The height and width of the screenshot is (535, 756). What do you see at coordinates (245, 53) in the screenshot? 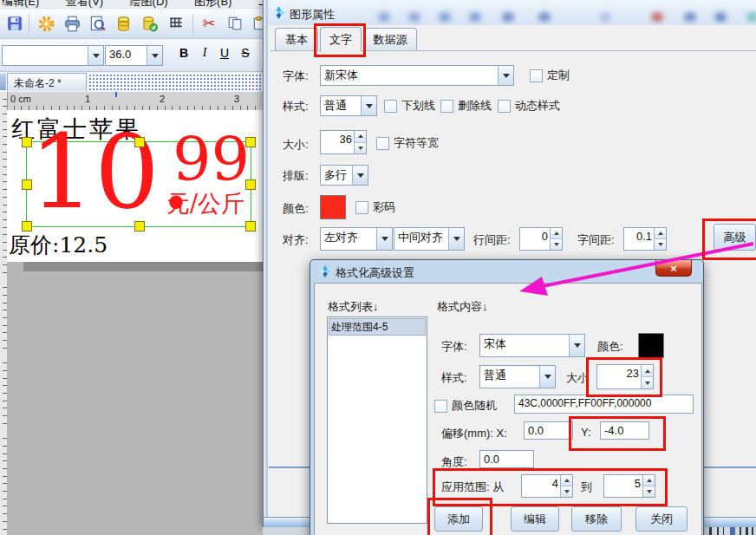
I see `strikethrough-button: S` at bounding box center [245, 53].